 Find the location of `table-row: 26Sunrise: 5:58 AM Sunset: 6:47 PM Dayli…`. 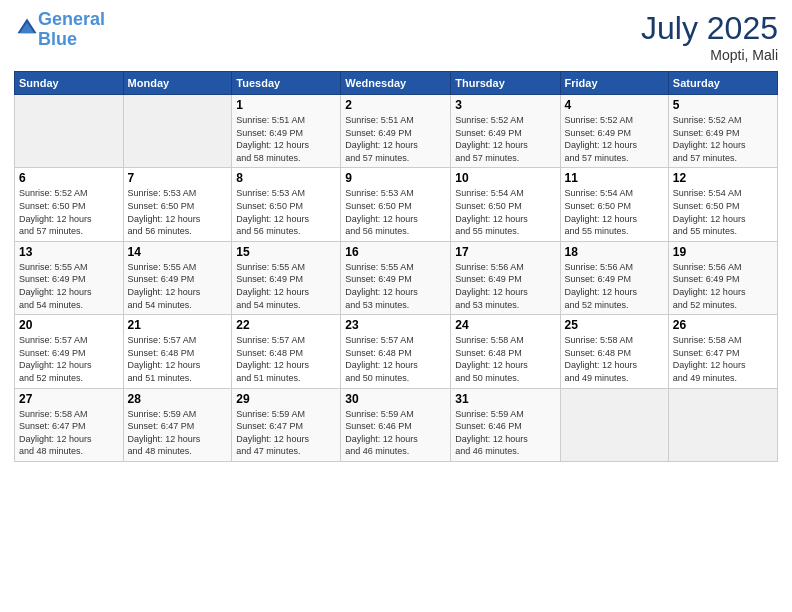

table-row: 26Sunrise: 5:58 AM Sunset: 6:47 PM Dayli… is located at coordinates (722, 352).